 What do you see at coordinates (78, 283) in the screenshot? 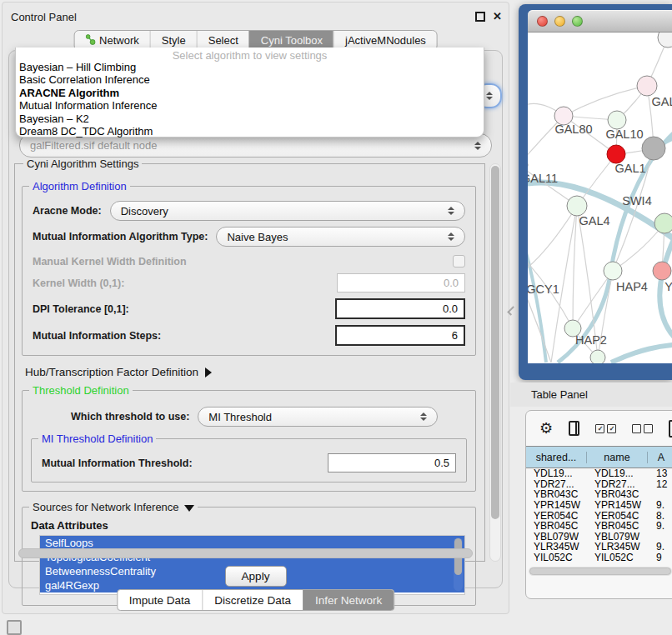
I see `kernel-width-label: Kernel Width (0,1):` at bounding box center [78, 283].